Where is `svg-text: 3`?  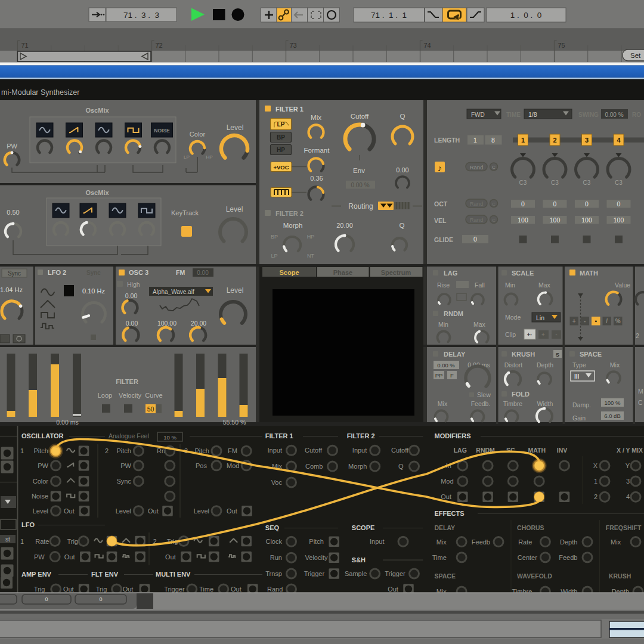 svg-text: 3 is located at coordinates (628, 481).